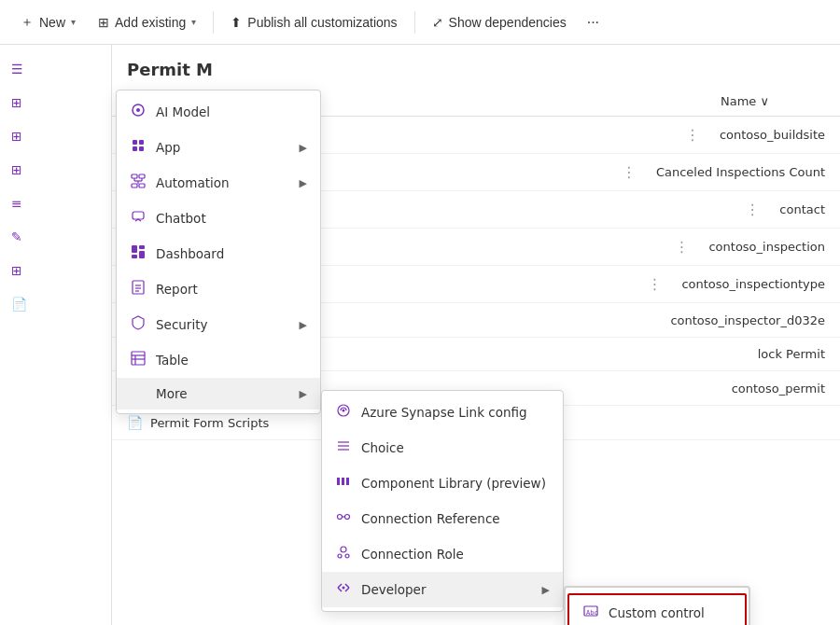 The height and width of the screenshot is (625, 840). I want to click on sort-icon: ∨, so click(764, 101).